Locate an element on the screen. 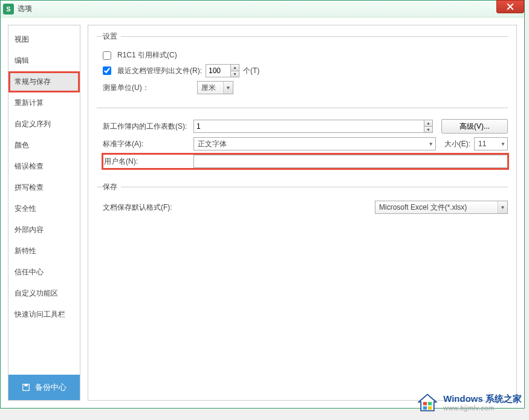 Image resolution: width=529 pixels, height=420 pixels. sidebar-item-general-save: 常规与保存 is located at coordinates (44, 82).